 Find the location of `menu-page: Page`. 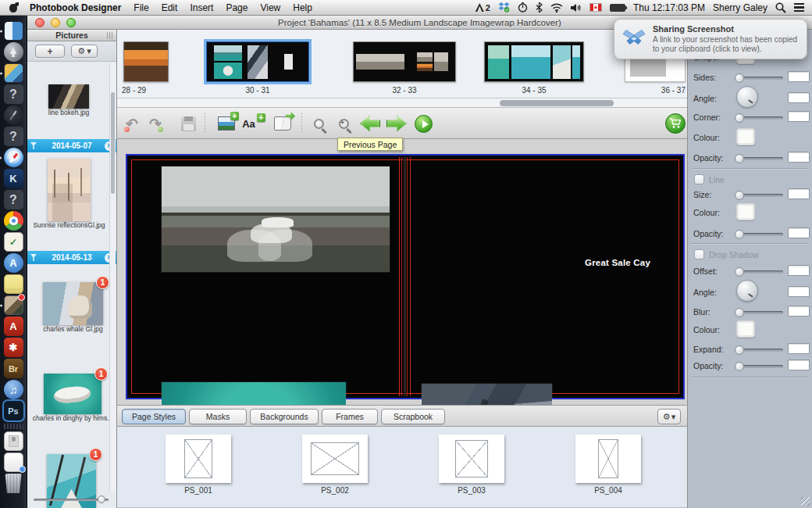

menu-page: Page is located at coordinates (237, 8).